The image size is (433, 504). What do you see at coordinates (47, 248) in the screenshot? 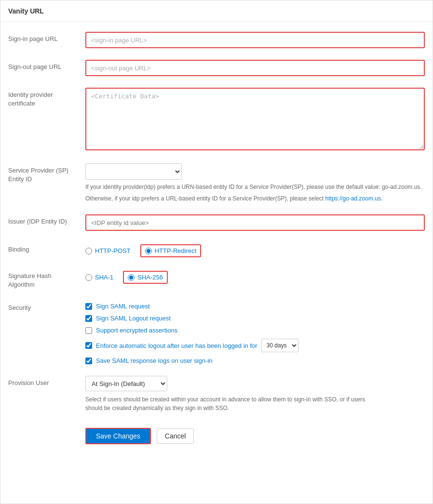
I see `binding-label: Binding` at bounding box center [47, 248].